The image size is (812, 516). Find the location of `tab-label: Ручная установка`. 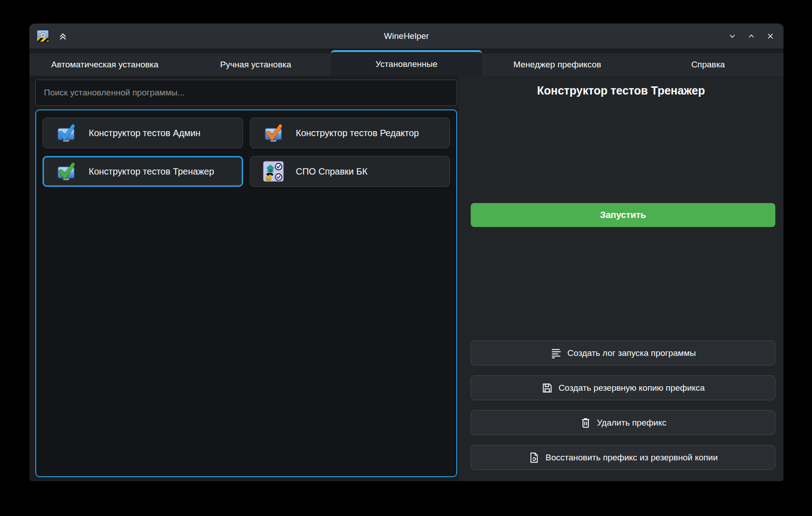

tab-label: Ручная установка is located at coordinates (255, 65).